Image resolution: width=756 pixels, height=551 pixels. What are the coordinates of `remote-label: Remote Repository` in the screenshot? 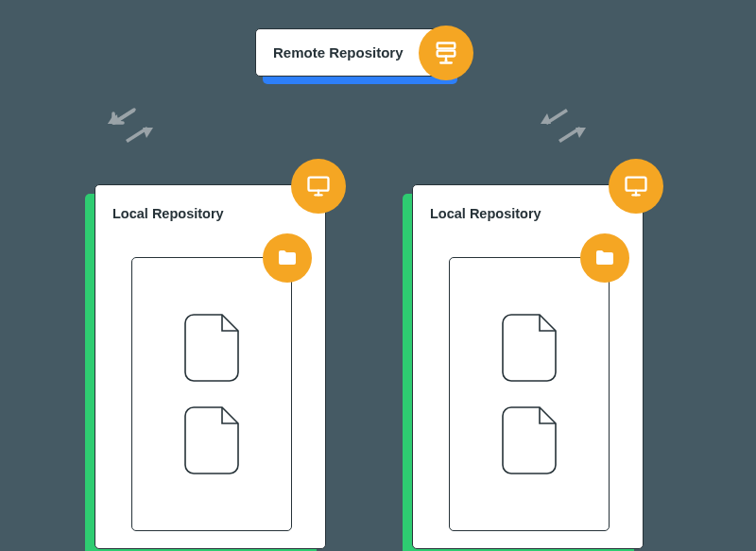 It's located at (338, 53).